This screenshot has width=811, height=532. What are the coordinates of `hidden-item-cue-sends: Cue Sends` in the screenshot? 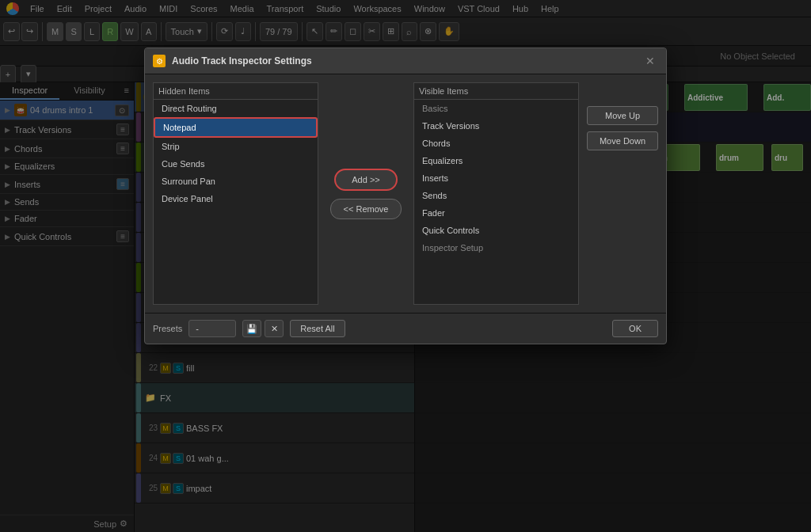 It's located at (236, 164).